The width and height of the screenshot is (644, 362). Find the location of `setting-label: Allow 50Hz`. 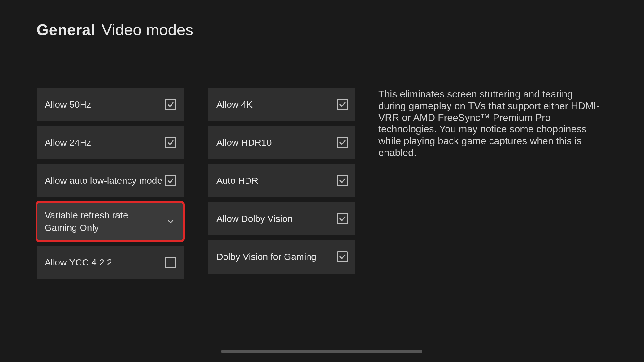

setting-label: Allow 50Hz is located at coordinates (68, 105).